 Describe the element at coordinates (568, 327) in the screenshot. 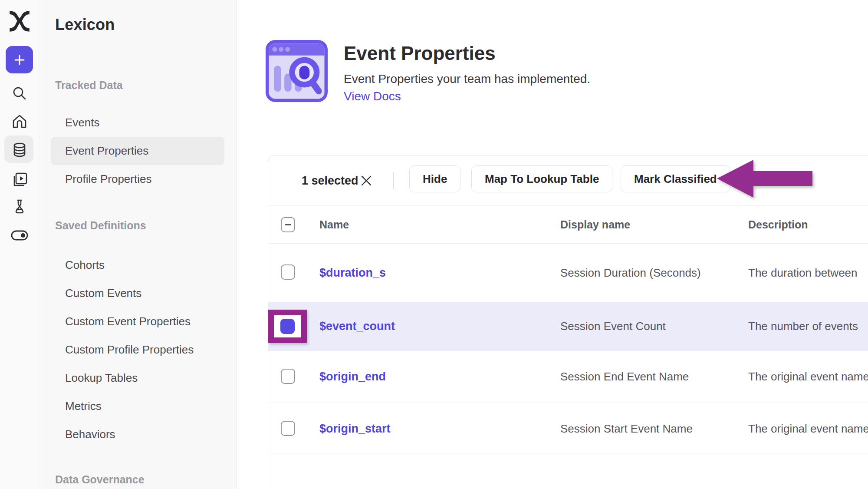

I see `table-row: $event_count Session Event Count The num…` at that location.